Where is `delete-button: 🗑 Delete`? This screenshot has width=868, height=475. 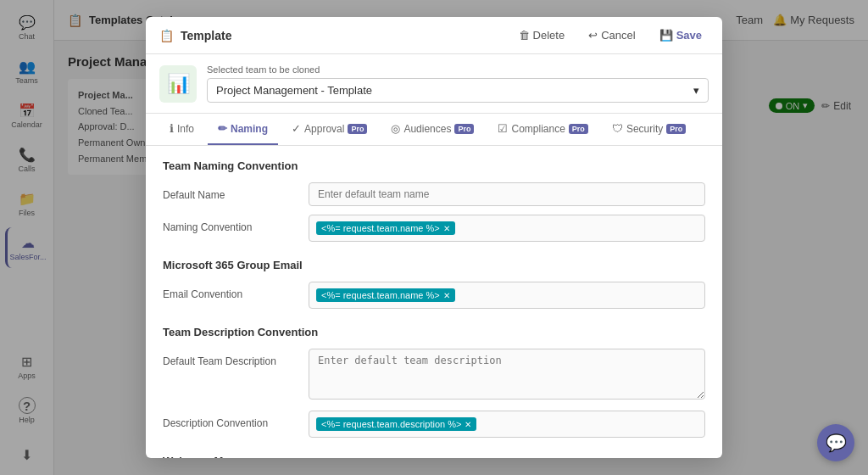
delete-button: 🗑 Delete is located at coordinates (542, 36).